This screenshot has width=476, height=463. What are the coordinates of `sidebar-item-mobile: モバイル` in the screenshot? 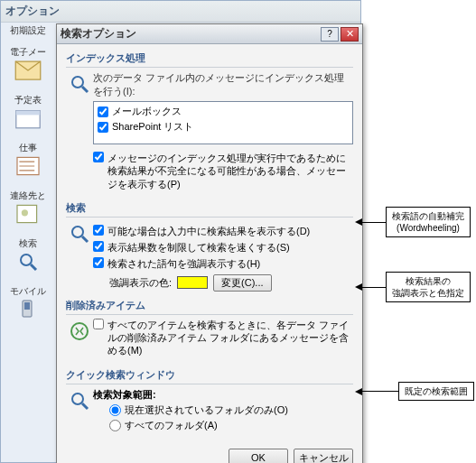 It's located at (27, 305).